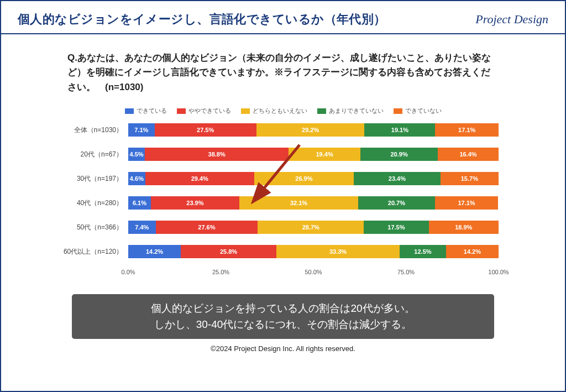 This screenshot has height=392, width=566. What do you see at coordinates (200, 179) in the screenshot?
I see `bar-segment: 29.4%` at bounding box center [200, 179].